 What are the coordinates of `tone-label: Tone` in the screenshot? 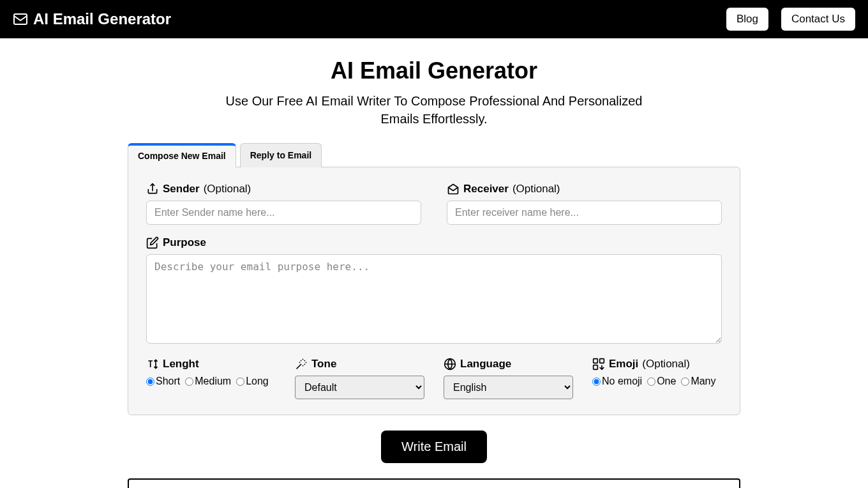 It's located at (360, 364).